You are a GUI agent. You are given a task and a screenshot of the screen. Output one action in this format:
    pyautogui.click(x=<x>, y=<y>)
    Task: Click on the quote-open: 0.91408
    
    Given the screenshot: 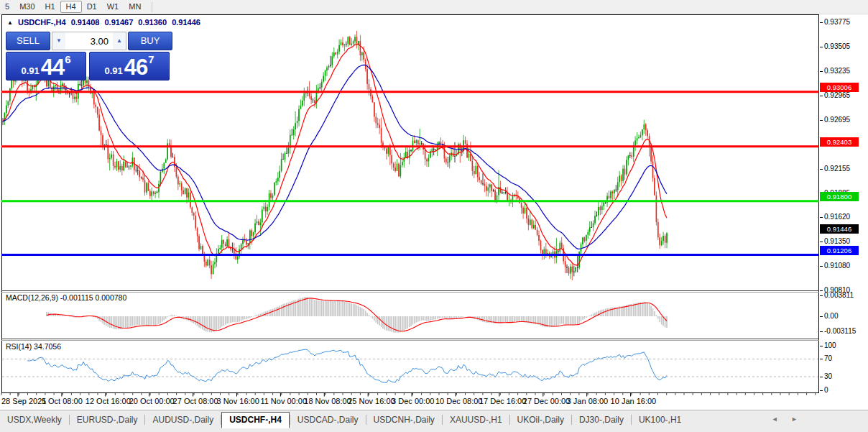 What is the action you would take?
    pyautogui.click(x=86, y=22)
    